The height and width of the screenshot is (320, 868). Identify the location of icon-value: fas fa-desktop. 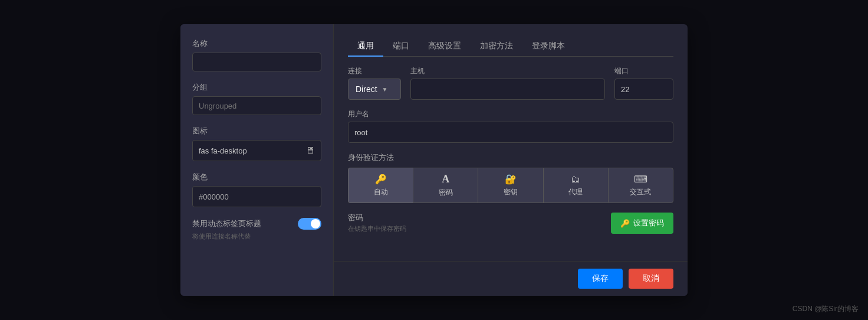
(250, 151).